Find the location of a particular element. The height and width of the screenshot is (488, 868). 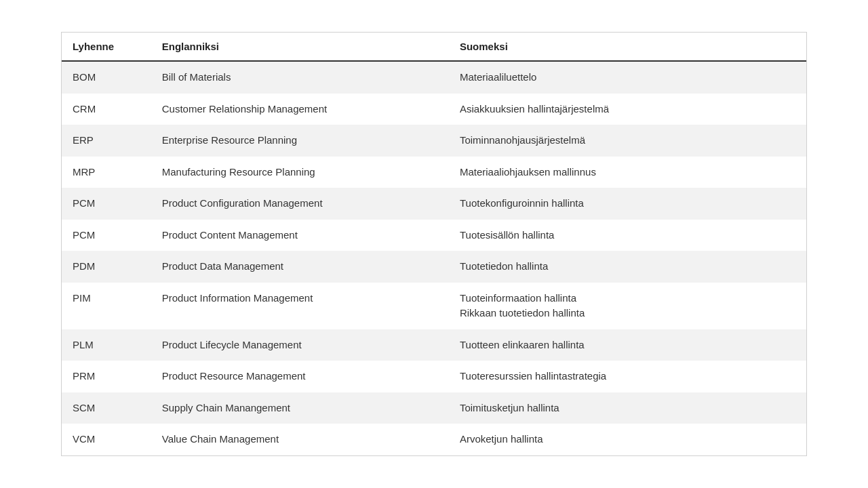

cell-finnish: Asiakkuuksien hallintajärjestelmä is located at coordinates (628, 110).